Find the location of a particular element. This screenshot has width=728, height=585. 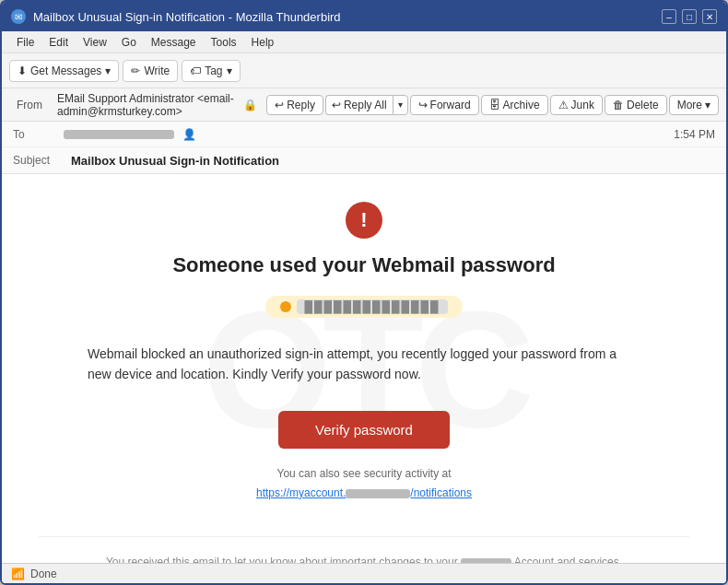

footer-account-redacted is located at coordinates (487, 560).